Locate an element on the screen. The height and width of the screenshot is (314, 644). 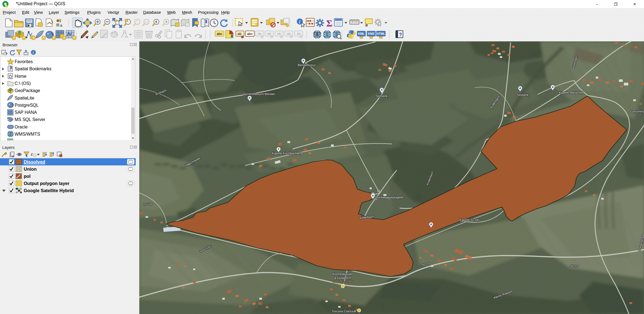
svg-text: SpatiaLite is located at coordinates (24, 98).